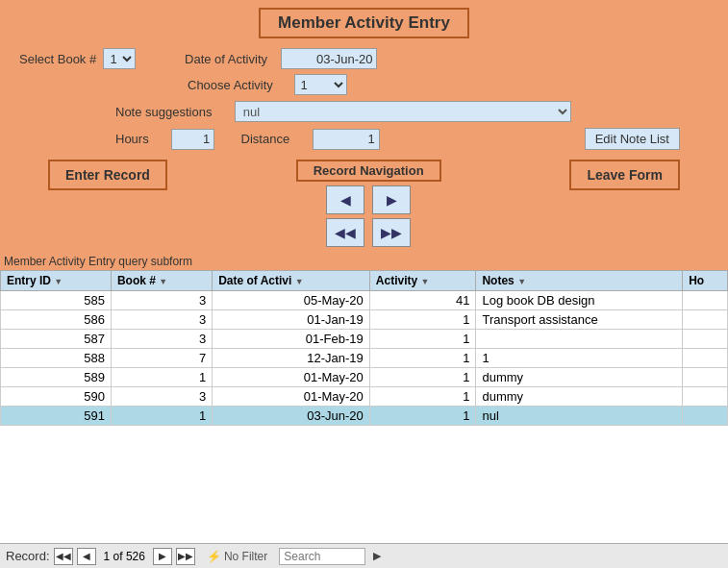 This screenshot has height=568, width=728. What do you see at coordinates (321, 85) in the screenshot?
I see `choose-activity-select: 1` at bounding box center [321, 85].